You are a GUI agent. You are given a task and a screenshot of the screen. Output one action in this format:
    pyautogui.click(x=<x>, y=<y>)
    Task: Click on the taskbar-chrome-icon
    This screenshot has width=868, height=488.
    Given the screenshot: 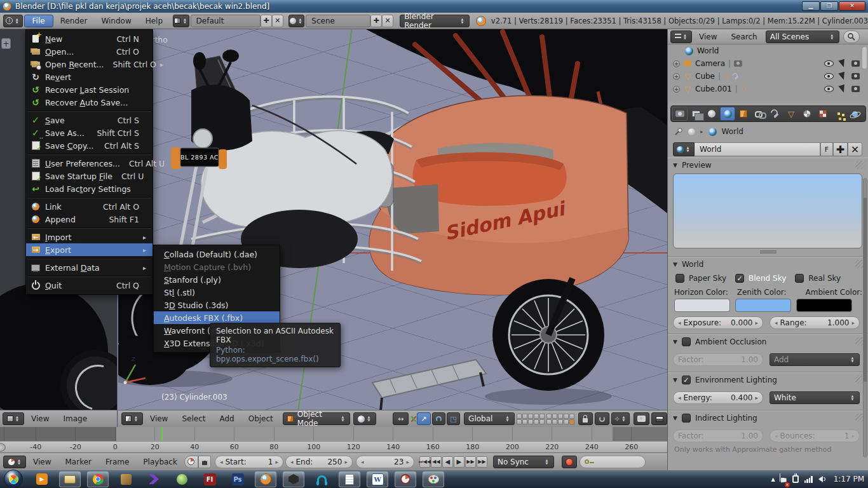 What is the action you would take?
    pyautogui.click(x=98, y=479)
    